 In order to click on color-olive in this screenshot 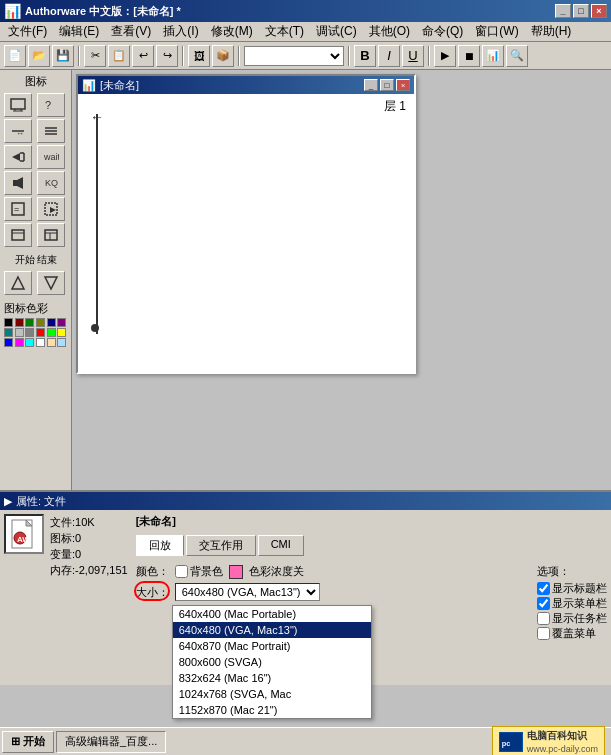, I will do `click(40, 322)`.